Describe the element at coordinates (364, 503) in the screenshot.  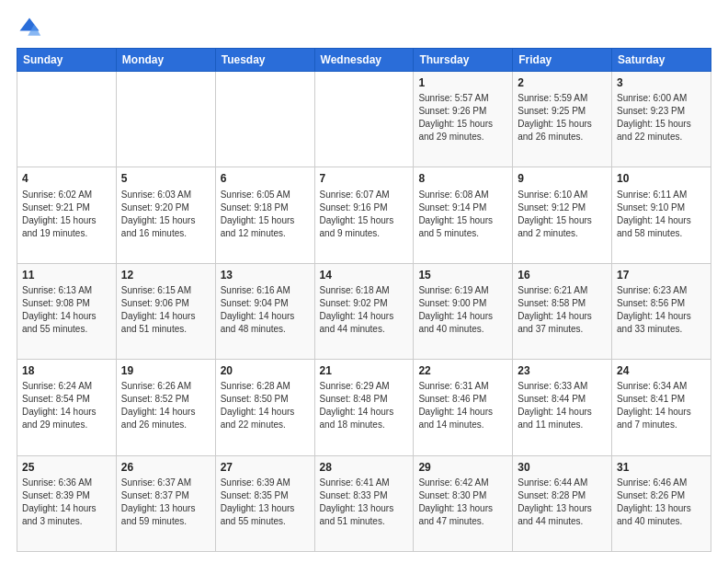
I see `day-cell: 28Sunrise: 6:41 AMSunset: 8:33 PMDayligh…` at that location.